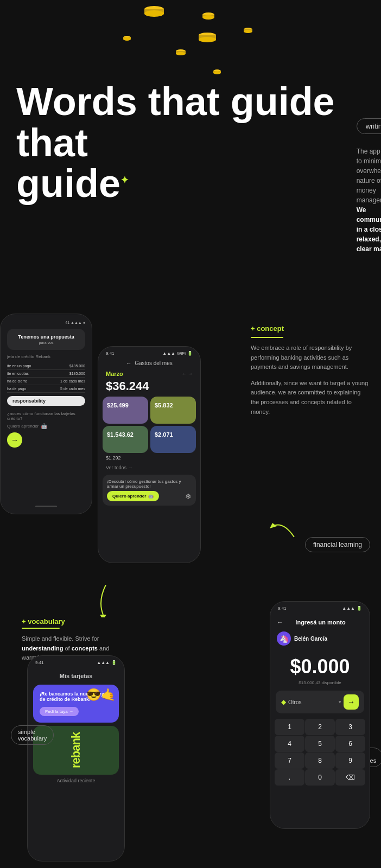  What do you see at coordinates (320, 744) in the screenshot?
I see `numpad-5: 5` at bounding box center [320, 744].